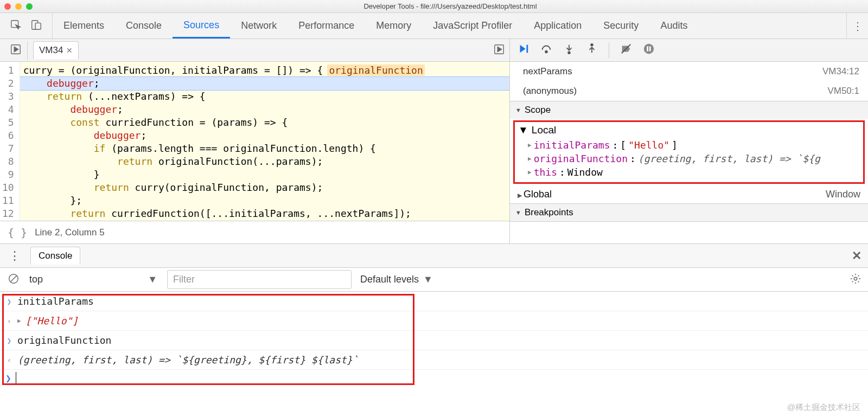  I want to click on kebab-menu-icon: ⋮, so click(857, 26).